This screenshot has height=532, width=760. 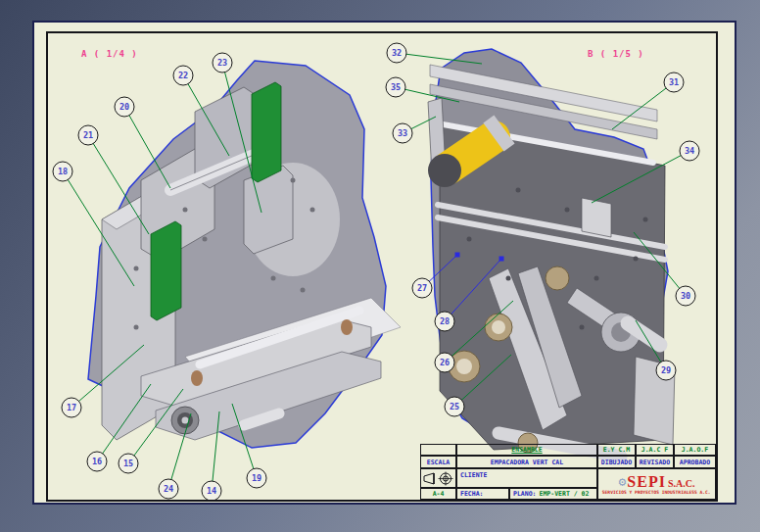 I want to click on green-plate-upper, so click(x=266, y=132).